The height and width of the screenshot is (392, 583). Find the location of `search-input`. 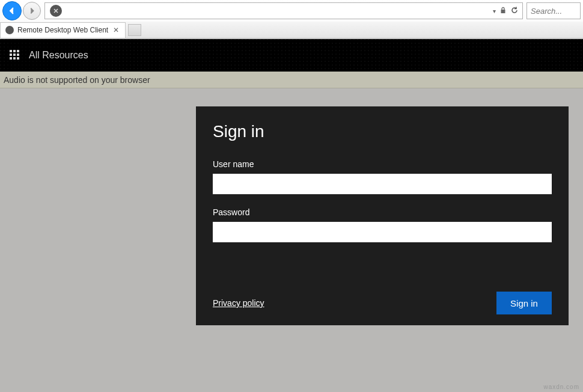

search-input is located at coordinates (554, 11).